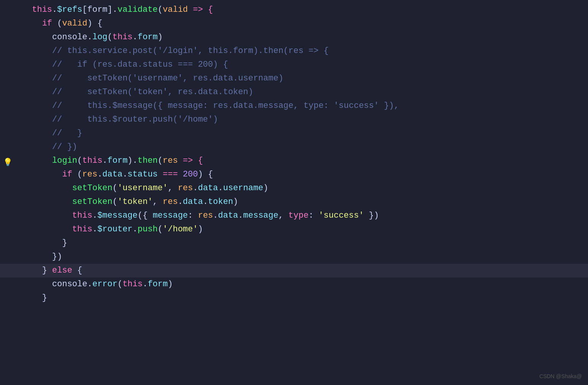 The width and height of the screenshot is (588, 385). What do you see at coordinates (137, 10) in the screenshot?
I see `token-fn: validate` at bounding box center [137, 10].